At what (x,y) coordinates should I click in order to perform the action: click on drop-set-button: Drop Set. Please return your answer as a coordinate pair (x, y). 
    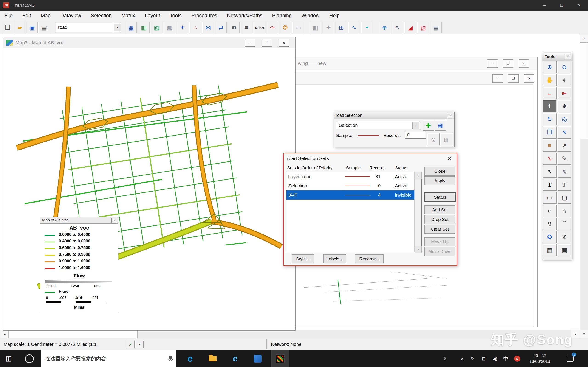
    Looking at the image, I should click on (440, 219).